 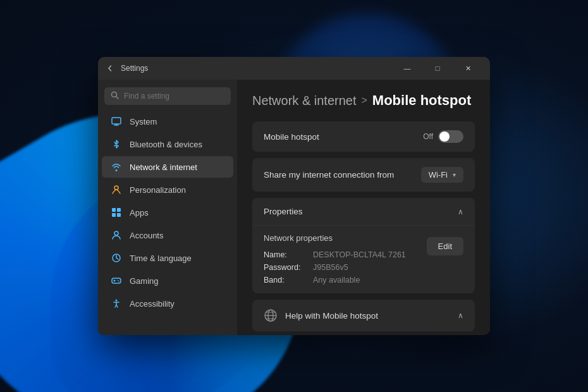 What do you see at coordinates (116, 144) in the screenshot?
I see `bluetooth-icon` at bounding box center [116, 144].